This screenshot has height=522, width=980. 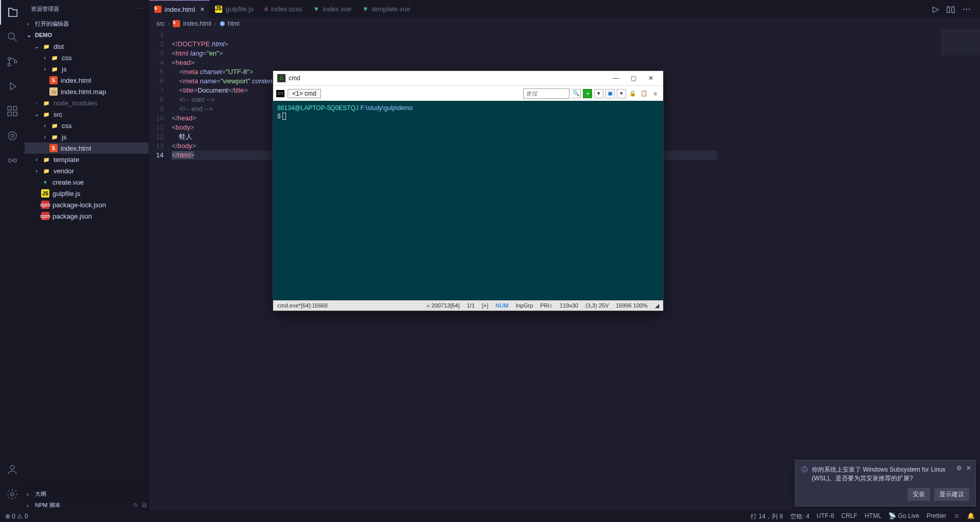 I want to click on minimize-button: ―, so click(x=616, y=78).